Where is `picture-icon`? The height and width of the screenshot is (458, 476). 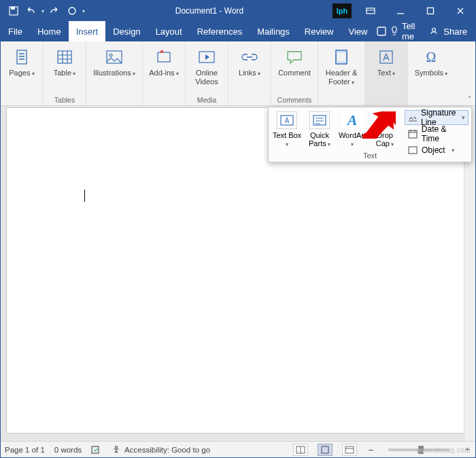
picture-icon is located at coordinates (114, 57).